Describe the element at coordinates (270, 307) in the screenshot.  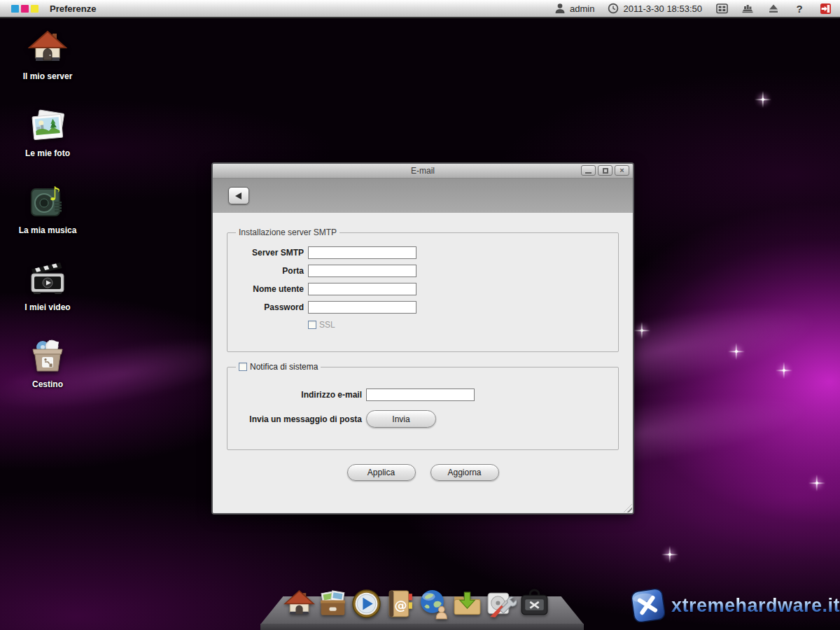
I see `password-label: Password` at that location.